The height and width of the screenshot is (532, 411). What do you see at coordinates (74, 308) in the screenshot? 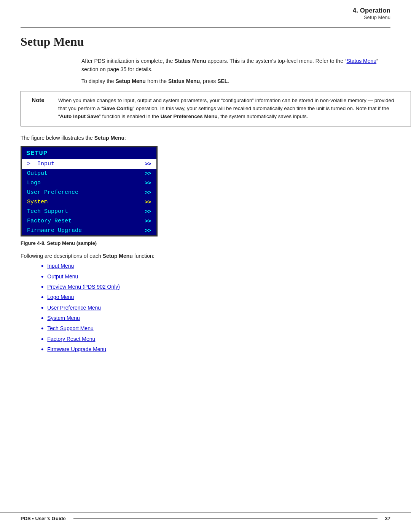
I see `user-pref-menu-link: User Preference Menu` at bounding box center [74, 308].